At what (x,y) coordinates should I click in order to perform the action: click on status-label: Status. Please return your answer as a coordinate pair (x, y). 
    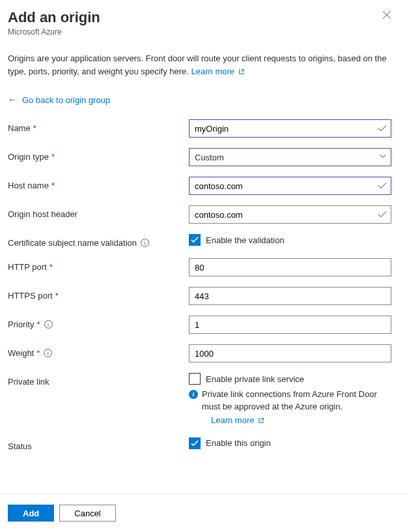
    Looking at the image, I should click on (20, 446).